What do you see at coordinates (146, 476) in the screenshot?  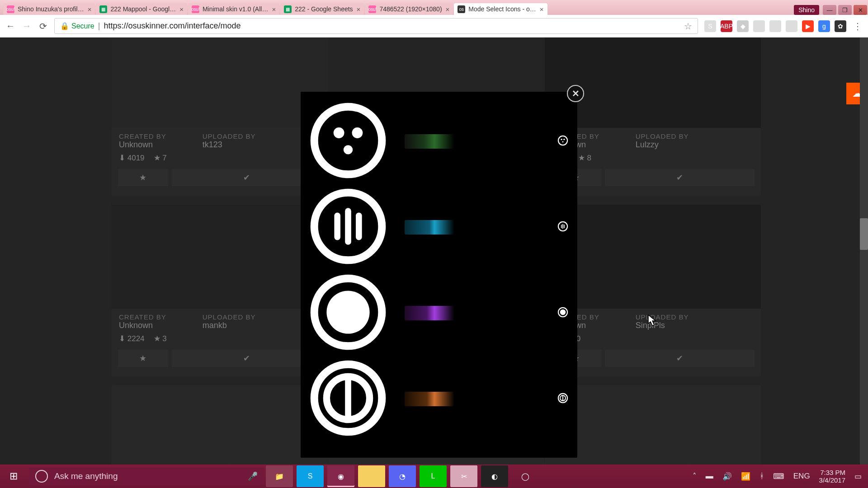 I see `cortana-search: Ask me anything 🎤` at bounding box center [146, 476].